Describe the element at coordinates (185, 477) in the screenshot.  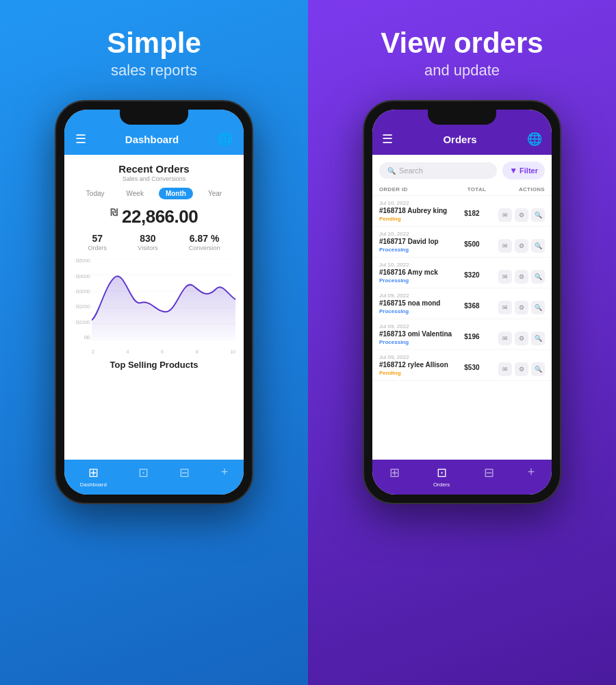
I see `nav-files: ⊟` at that location.